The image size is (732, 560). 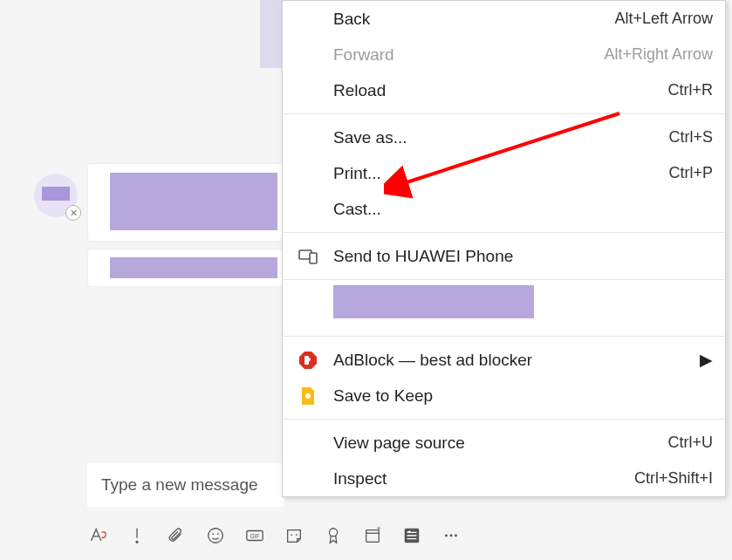 I want to click on ctx-inspect: Inspect Ctrl+Shift+I, so click(x=504, y=478).